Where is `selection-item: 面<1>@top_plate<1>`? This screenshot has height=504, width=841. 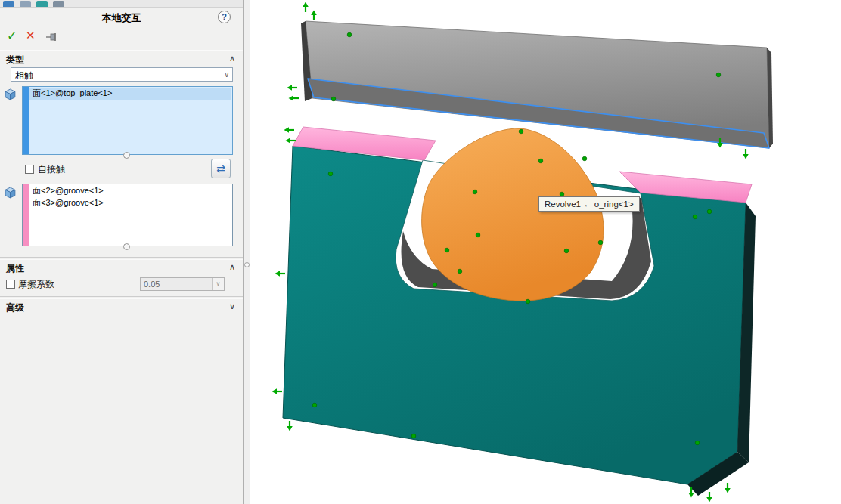 selection-item: 面<1>@top_plate<1> is located at coordinates (130, 94).